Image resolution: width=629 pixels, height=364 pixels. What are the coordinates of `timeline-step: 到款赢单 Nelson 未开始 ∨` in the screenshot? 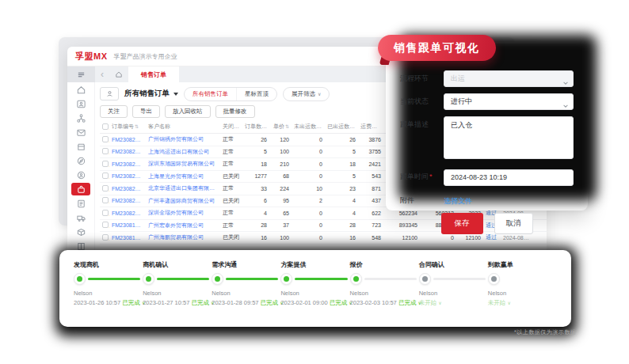 It's located at (523, 294).